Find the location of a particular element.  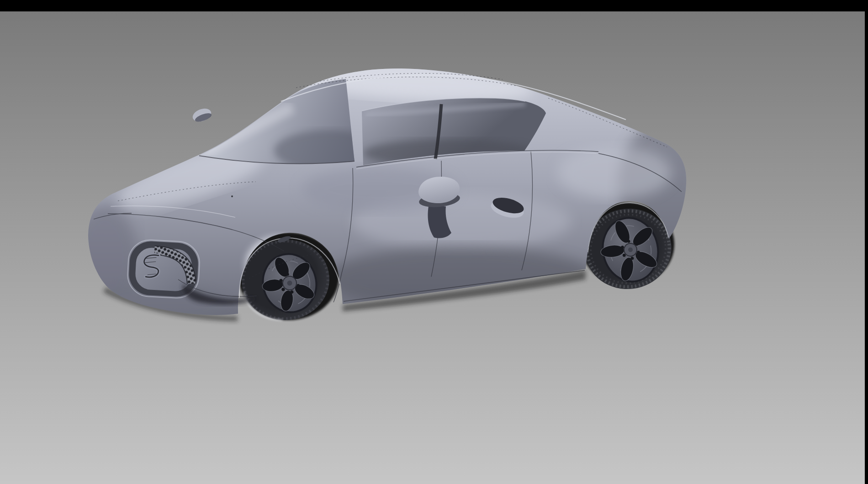

letterbox-right-bar is located at coordinates (866, 242).